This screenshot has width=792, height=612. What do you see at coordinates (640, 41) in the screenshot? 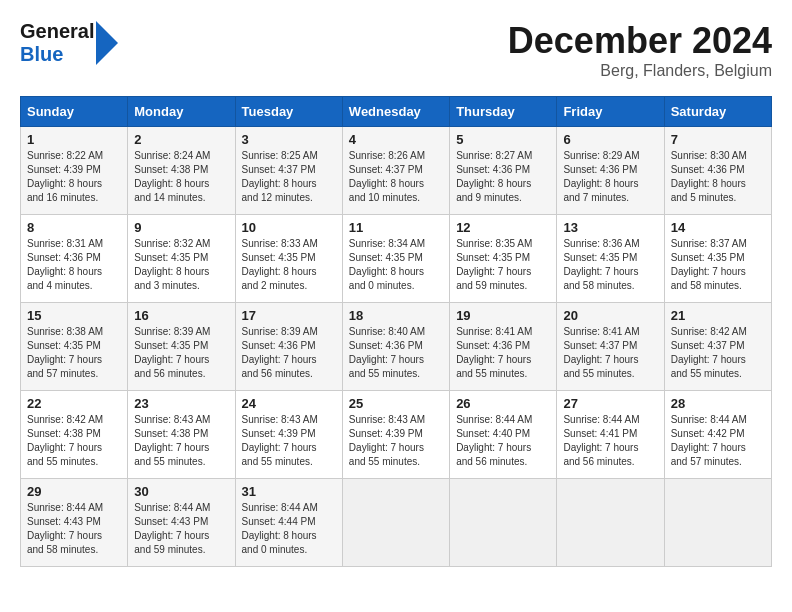
I see `month-title: December 2024` at bounding box center [640, 41].